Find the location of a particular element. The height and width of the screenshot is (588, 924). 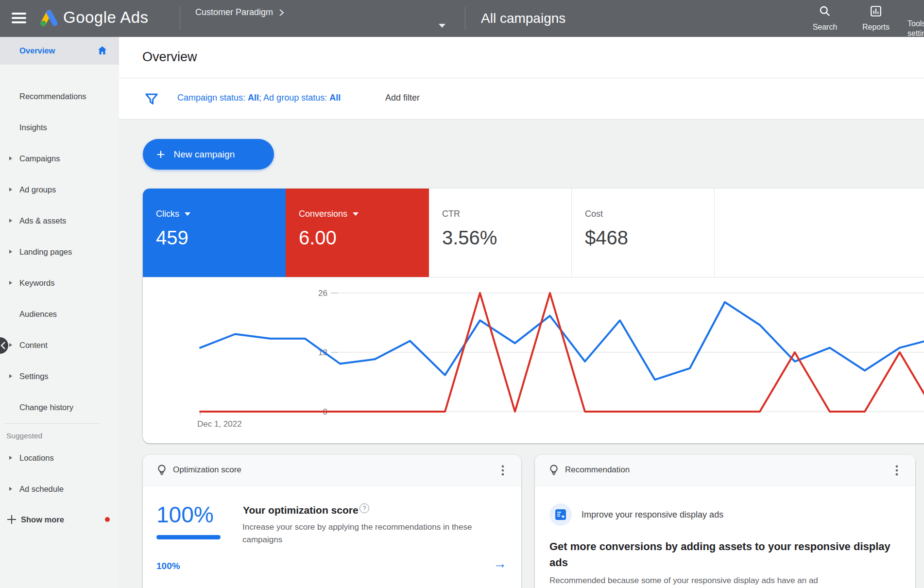

metric-value-ctr: 3.56% is located at coordinates (507, 238).